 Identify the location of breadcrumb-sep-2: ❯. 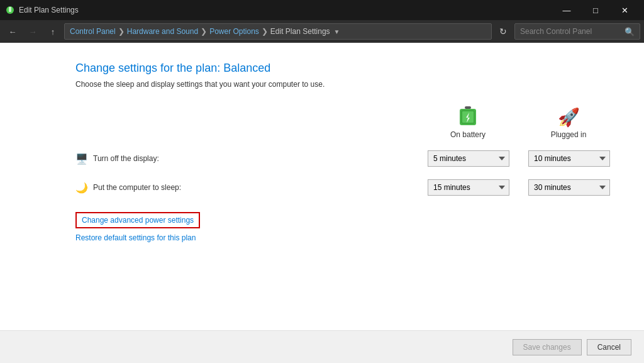
(204, 31).